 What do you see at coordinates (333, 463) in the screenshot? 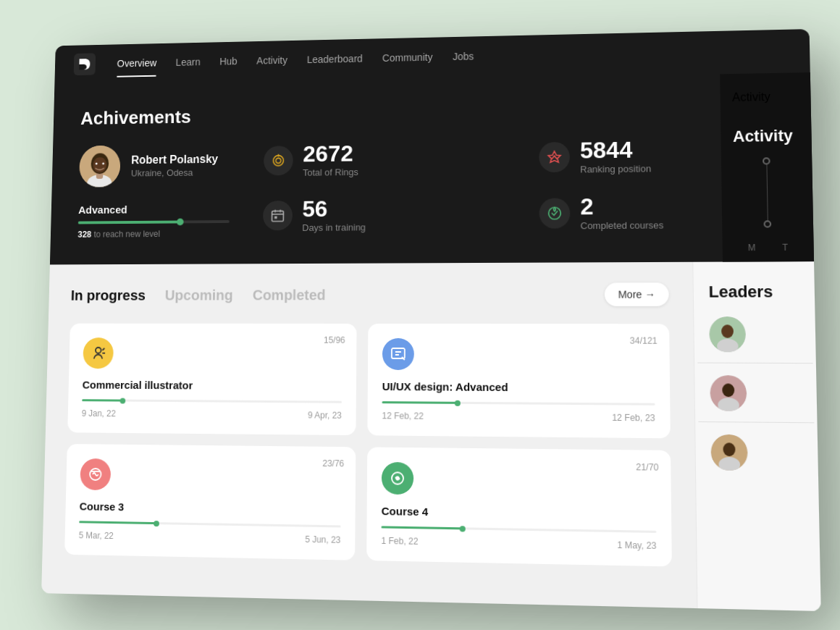
I see `course-3-progress-label: 23/76` at bounding box center [333, 463].